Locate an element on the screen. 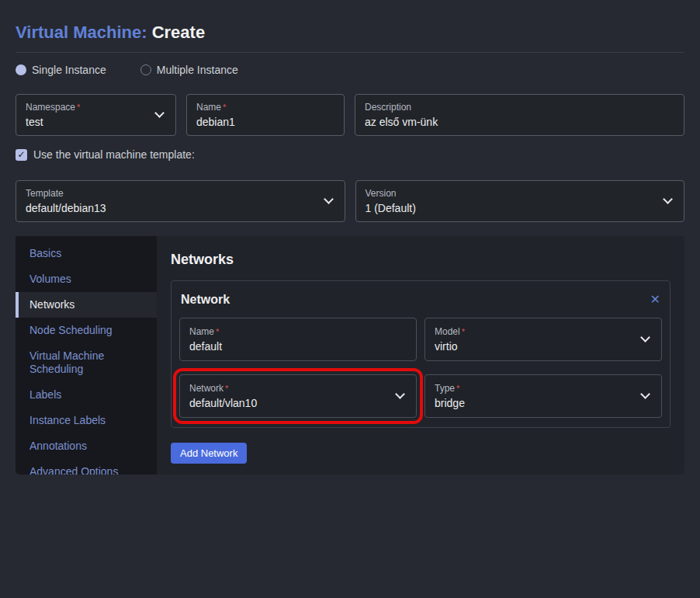  use-template-checkbox-row: ✓ Use the virtual machine template: is located at coordinates (350, 155).